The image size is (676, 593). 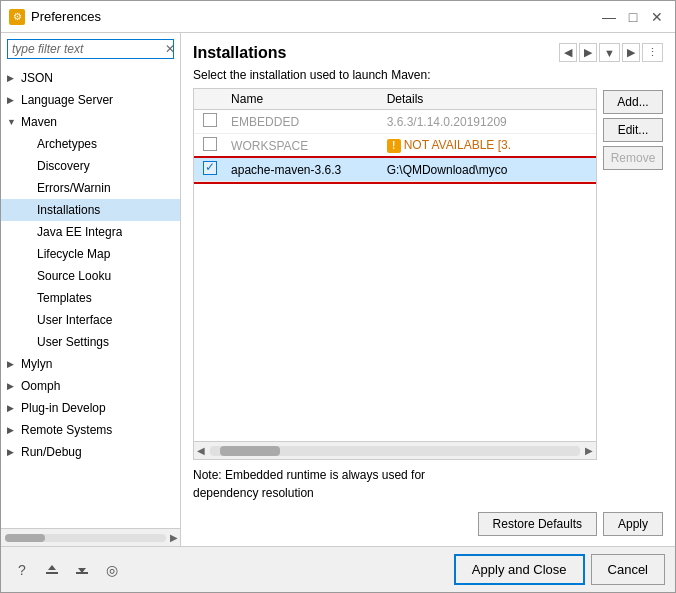 I want to click on sidebar-item-run-debug: ▶ Run/Debug, so click(x=90, y=452).